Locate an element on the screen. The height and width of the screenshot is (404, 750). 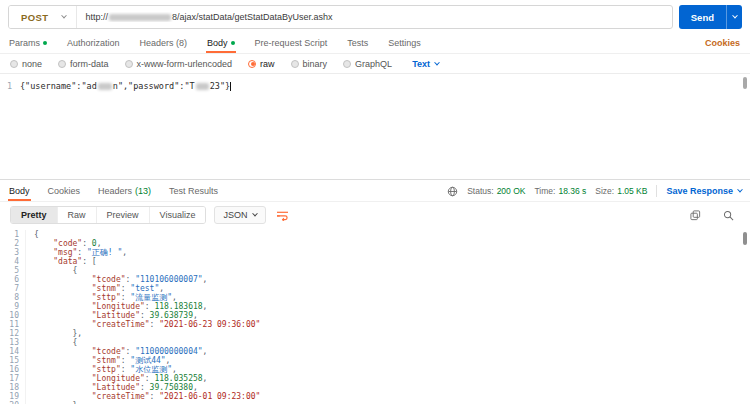
tab-body: Body is located at coordinates (221, 44).